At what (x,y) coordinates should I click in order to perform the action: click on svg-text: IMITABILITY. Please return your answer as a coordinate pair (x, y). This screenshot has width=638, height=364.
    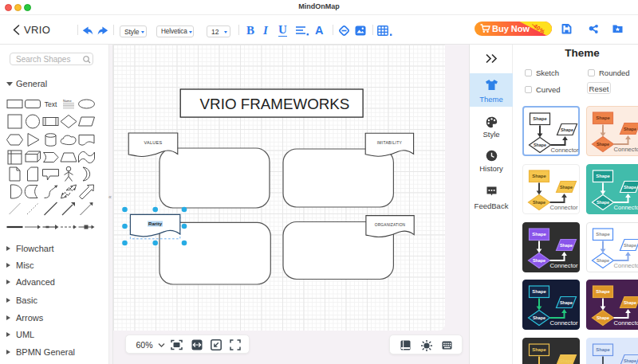
    Looking at the image, I should click on (390, 143).